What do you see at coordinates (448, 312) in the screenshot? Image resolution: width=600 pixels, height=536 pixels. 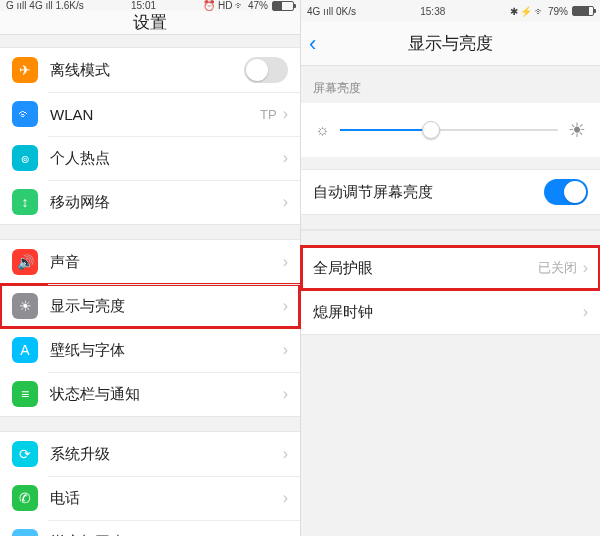 I see `row-label: 熄屏时钟` at bounding box center [448, 312].